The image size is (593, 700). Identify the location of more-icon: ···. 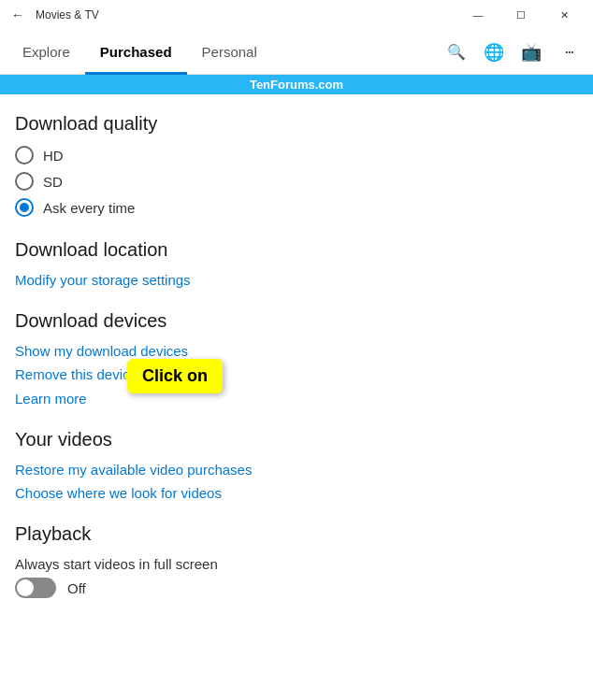
(569, 52).